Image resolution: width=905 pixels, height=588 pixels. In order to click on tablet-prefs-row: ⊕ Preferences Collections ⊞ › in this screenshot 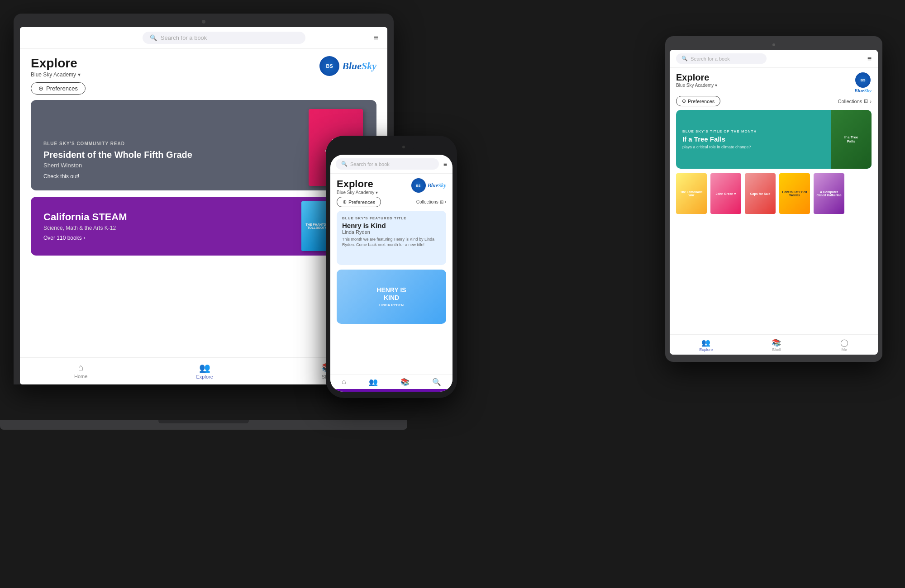, I will do `click(774, 103)`.